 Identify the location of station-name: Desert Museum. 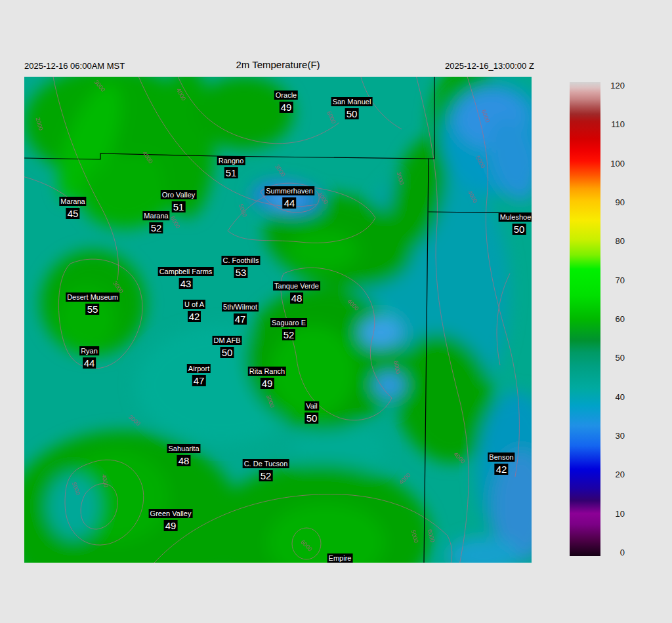
(93, 297).